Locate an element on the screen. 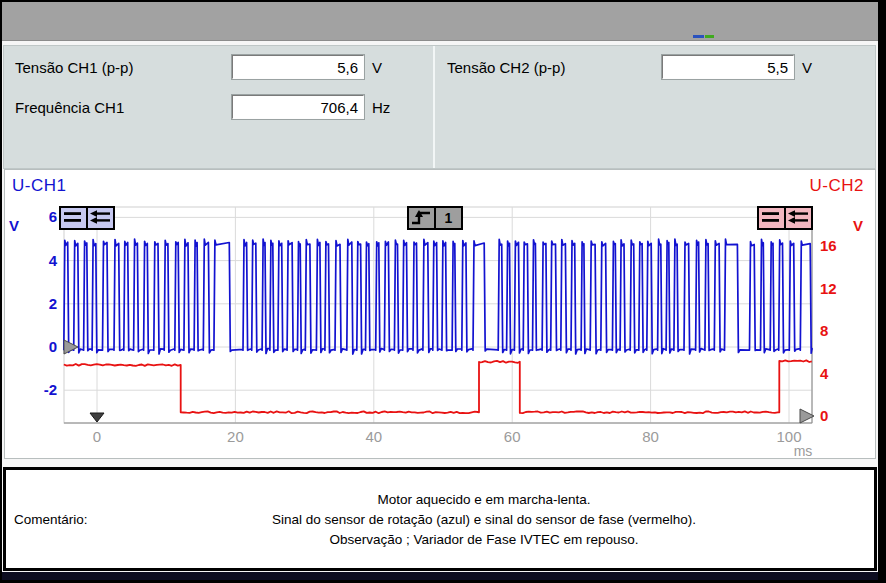 The image size is (886, 583). ch1-frequency-unit: Hz is located at coordinates (381, 108).